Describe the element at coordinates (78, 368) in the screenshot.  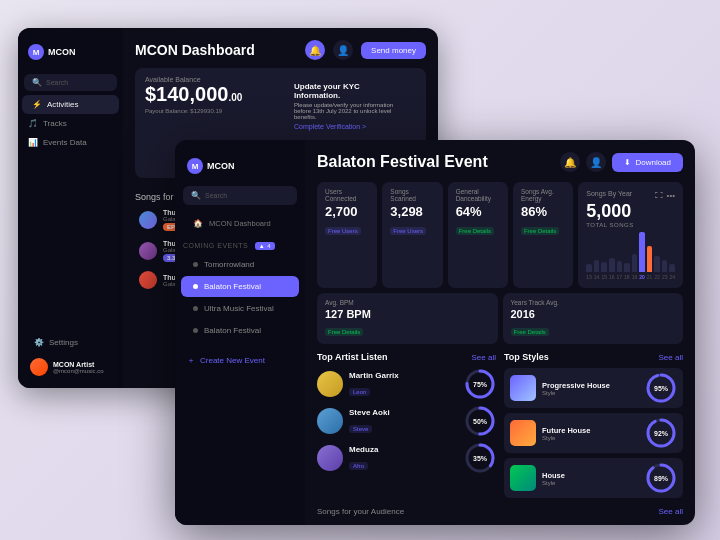
I see `back-user-details: MCON Artist @mcon@music.co` at that location.